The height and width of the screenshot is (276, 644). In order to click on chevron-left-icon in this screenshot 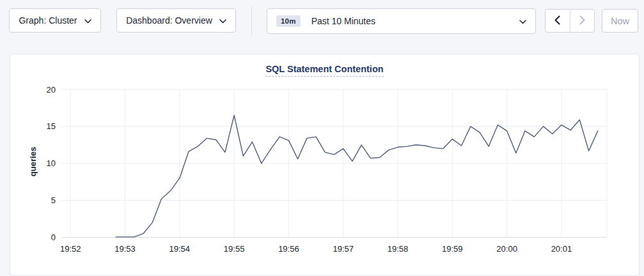, I will do `click(558, 21)`.